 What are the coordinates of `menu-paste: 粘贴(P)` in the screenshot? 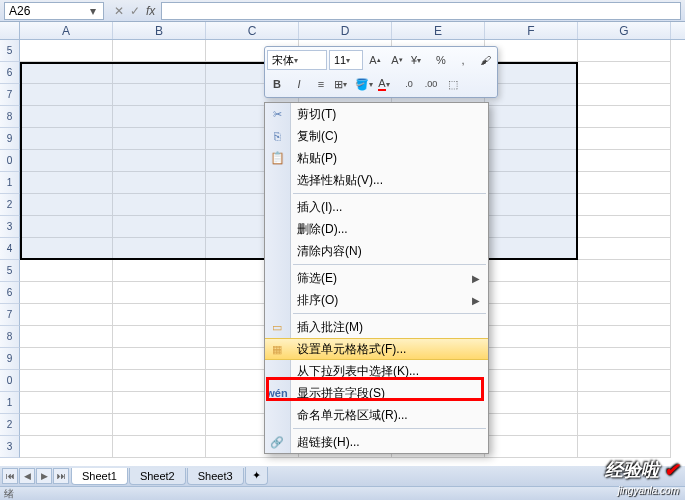 It's located at (376, 158).